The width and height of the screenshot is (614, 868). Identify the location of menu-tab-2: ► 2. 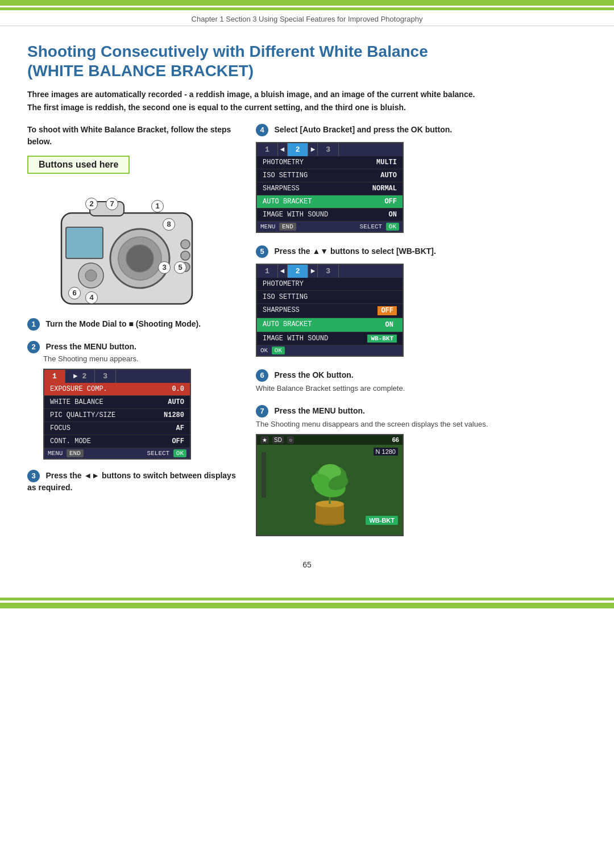
(80, 376).